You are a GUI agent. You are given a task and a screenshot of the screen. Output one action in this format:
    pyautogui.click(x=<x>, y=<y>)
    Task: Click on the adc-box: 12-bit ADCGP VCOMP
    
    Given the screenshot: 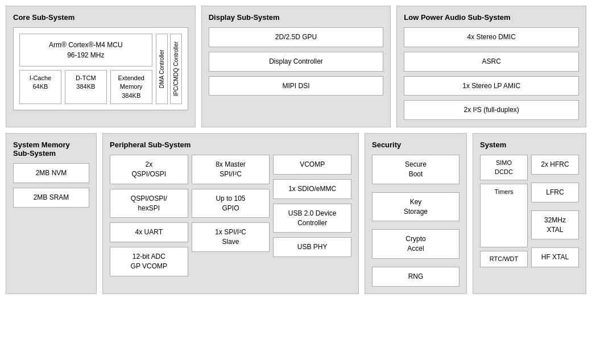 What is the action you would take?
    pyautogui.click(x=149, y=262)
    